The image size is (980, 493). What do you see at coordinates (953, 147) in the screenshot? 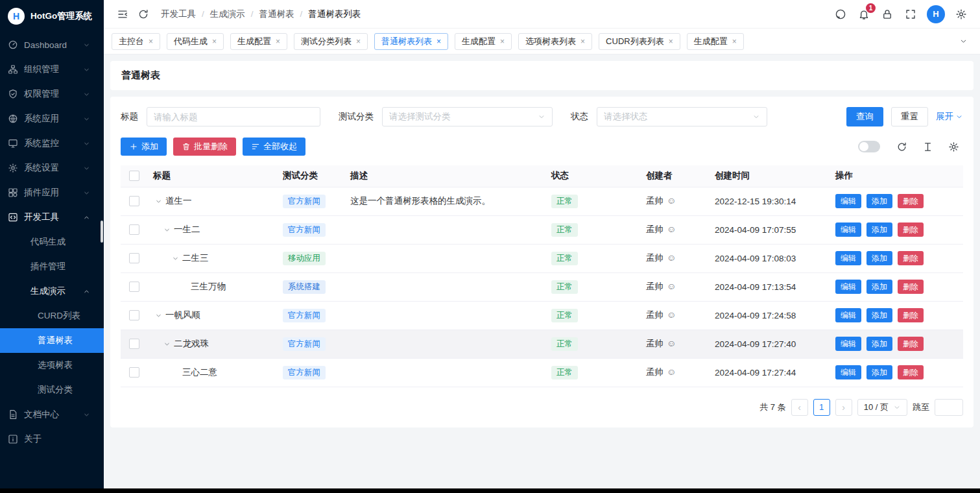
I see `column-settings-button` at bounding box center [953, 147].